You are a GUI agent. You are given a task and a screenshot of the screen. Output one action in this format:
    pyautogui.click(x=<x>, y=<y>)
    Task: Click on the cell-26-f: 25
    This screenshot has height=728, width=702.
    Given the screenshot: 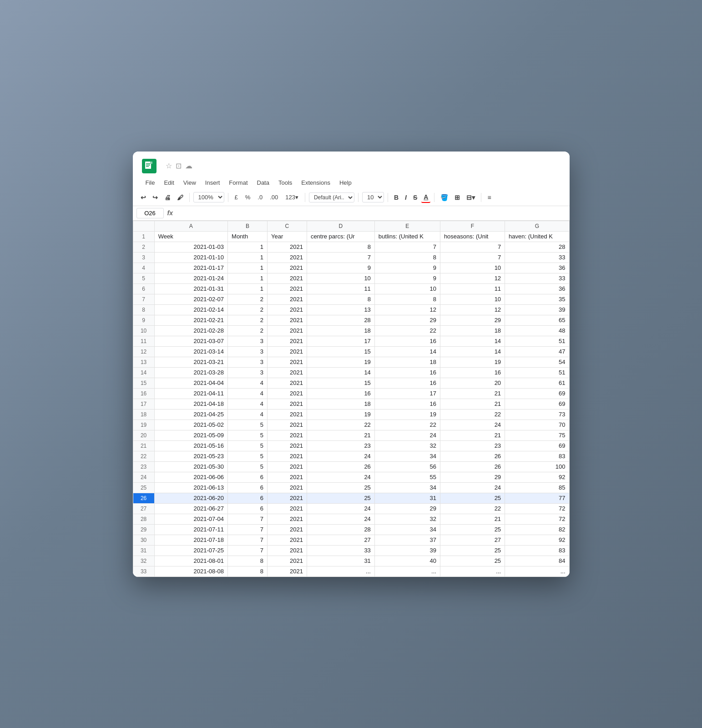 What is the action you would take?
    pyautogui.click(x=472, y=498)
    